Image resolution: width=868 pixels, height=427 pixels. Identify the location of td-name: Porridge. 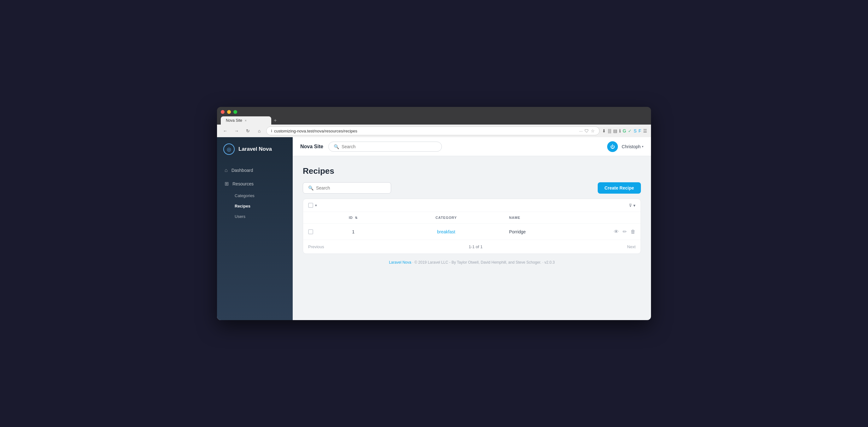
(553, 232).